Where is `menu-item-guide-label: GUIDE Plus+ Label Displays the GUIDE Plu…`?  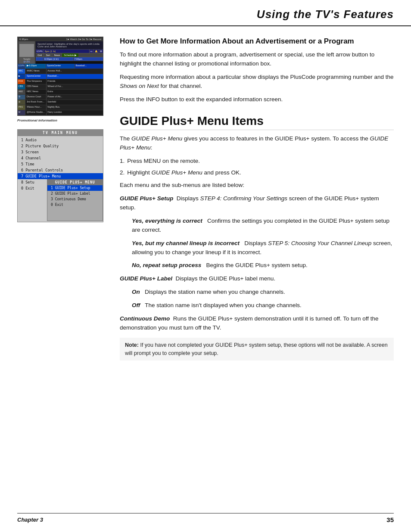
menu-item-guide-label: GUIDE Plus+ Label Displays the GUIDE Plu… is located at coordinates (257, 279).